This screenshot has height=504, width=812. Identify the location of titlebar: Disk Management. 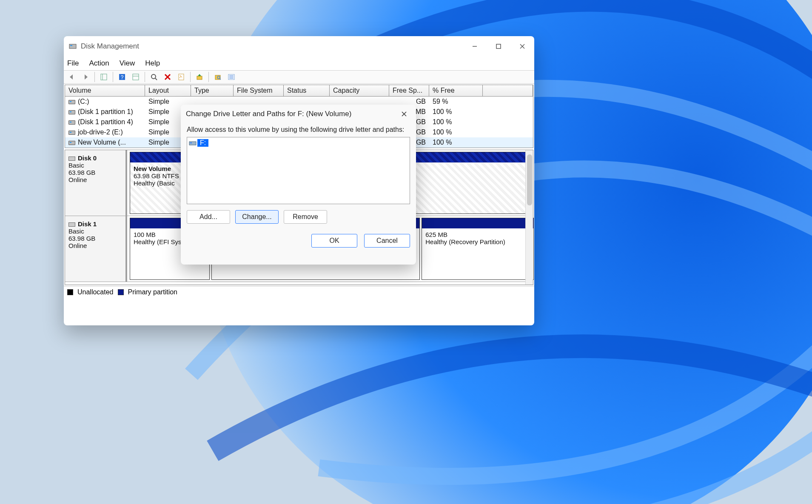
(299, 46).